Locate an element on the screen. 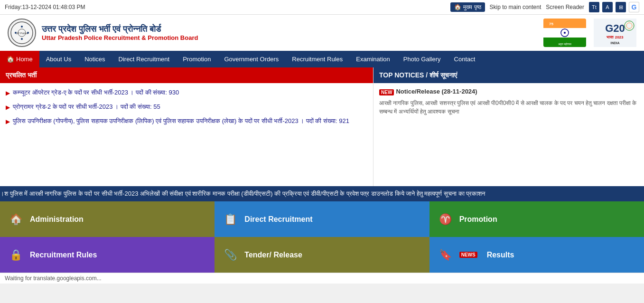 The width and height of the screenshot is (644, 303). g20-logo: G20 भारत 2023 INDIA is located at coordinates (615, 33).